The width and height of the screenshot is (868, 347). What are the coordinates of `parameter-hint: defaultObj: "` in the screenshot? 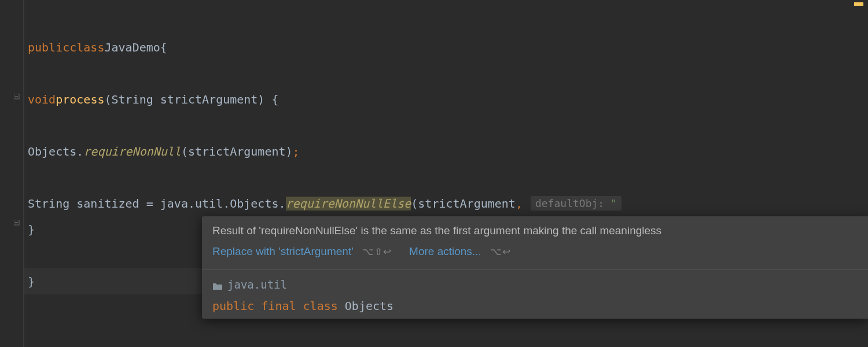 It's located at (576, 204).